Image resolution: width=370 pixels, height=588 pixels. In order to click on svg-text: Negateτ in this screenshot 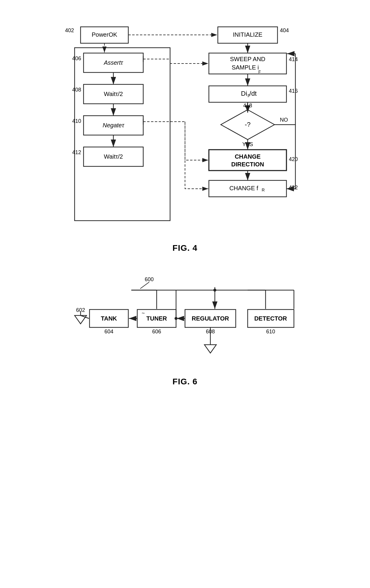, I will do `click(113, 125)`.